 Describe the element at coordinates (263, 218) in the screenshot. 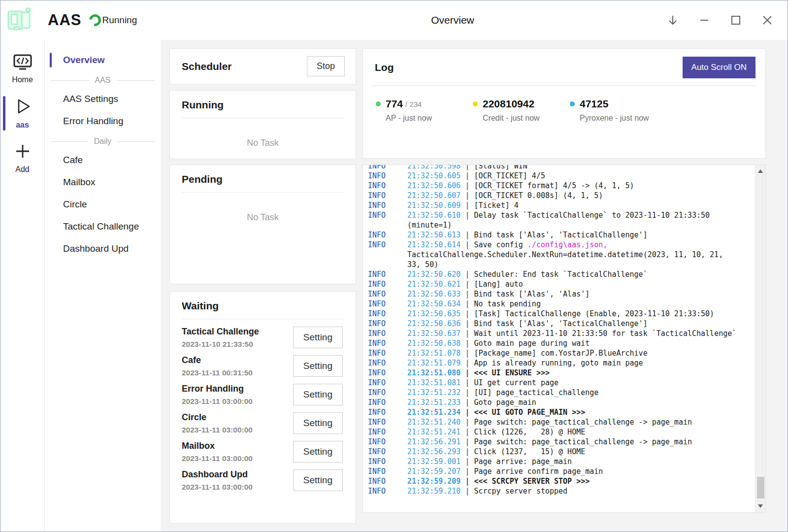

I see `pending-empty-text: No Task` at that location.